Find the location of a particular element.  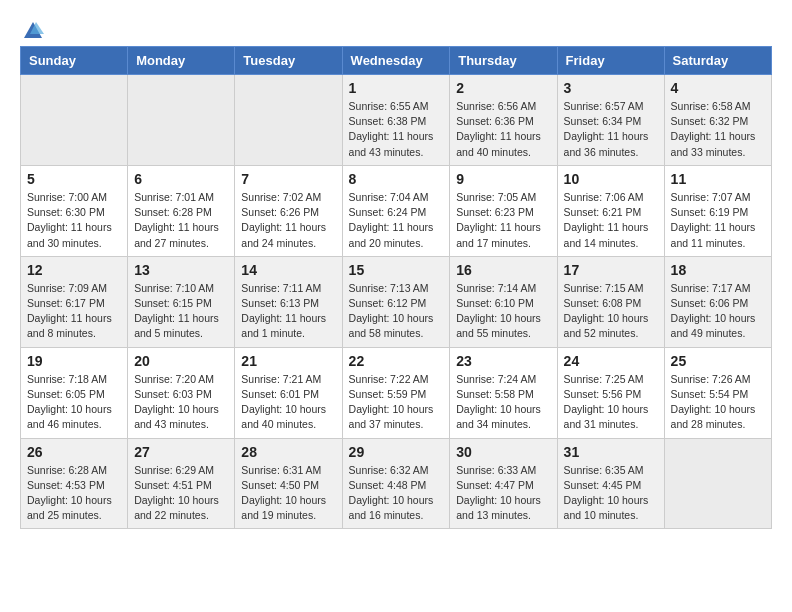

day-info: Sunrise: 6:55 AM Sunset: 6:38 PM Dayligh… is located at coordinates (396, 130).